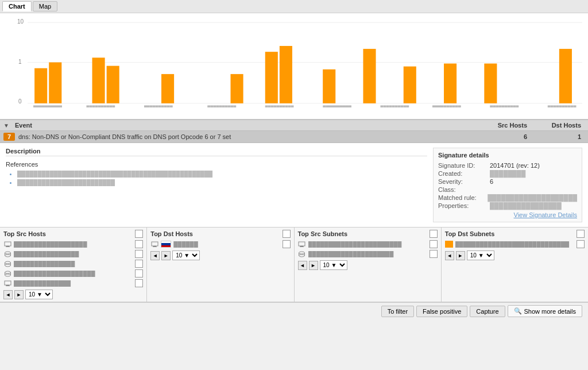 The width and height of the screenshot is (588, 370). I want to click on host-name: ████████████████████, so click(74, 273).